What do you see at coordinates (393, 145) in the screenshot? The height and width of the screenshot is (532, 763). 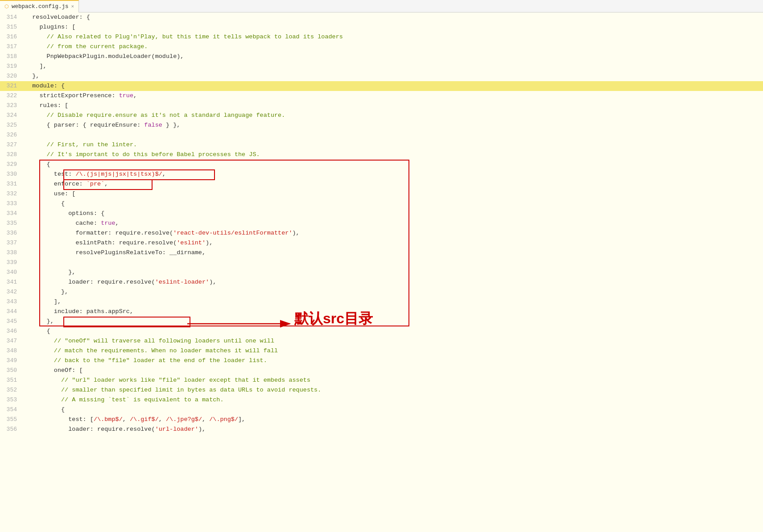 I see `line-content: // First, run the linter.` at bounding box center [393, 145].